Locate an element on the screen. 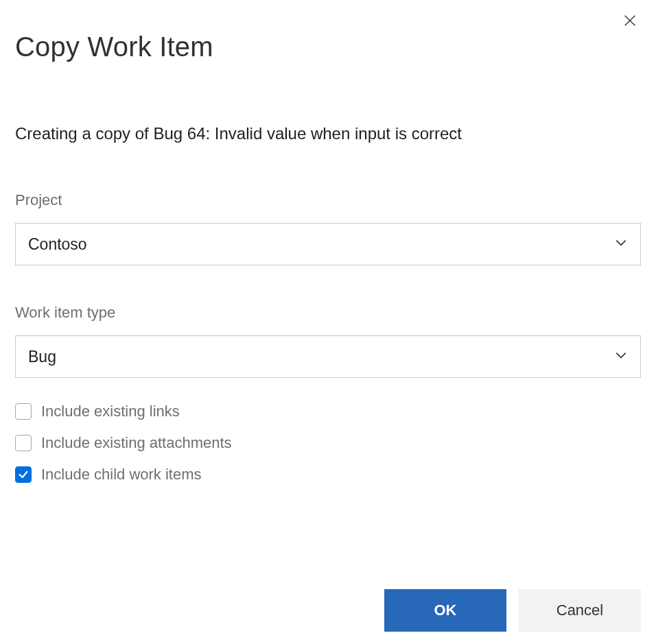  cancel-button: Cancel is located at coordinates (580, 610).